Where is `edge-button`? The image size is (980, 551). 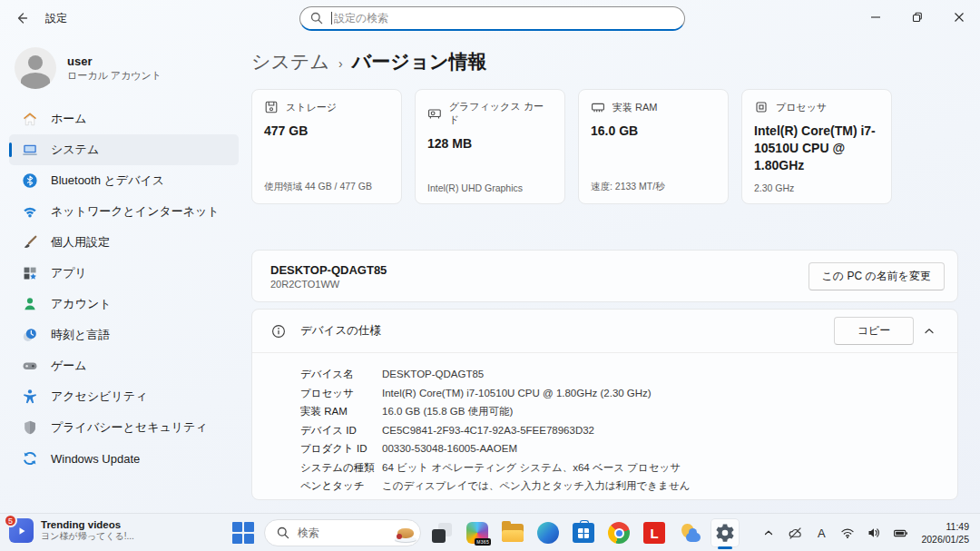
edge-button is located at coordinates (548, 533).